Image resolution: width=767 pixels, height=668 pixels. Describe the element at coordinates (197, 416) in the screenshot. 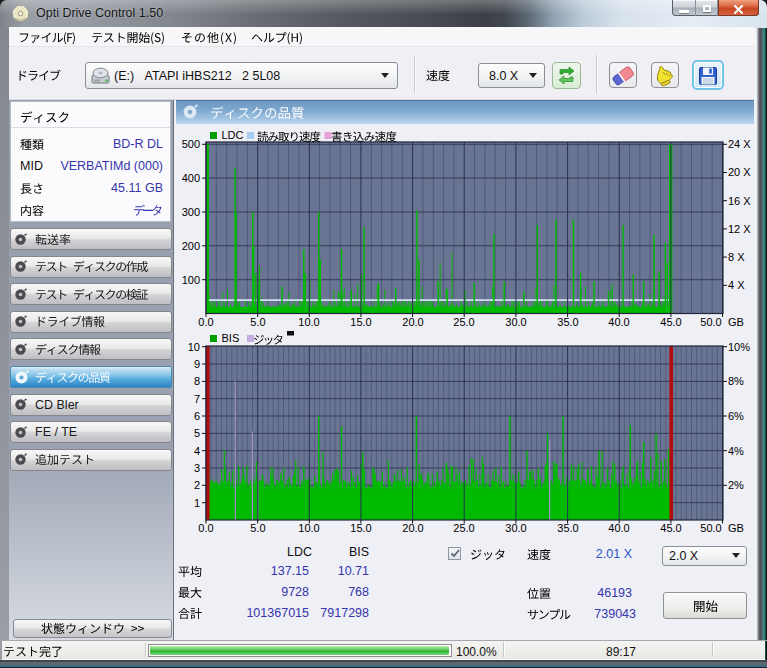

I see `svg-text: 6` at that location.